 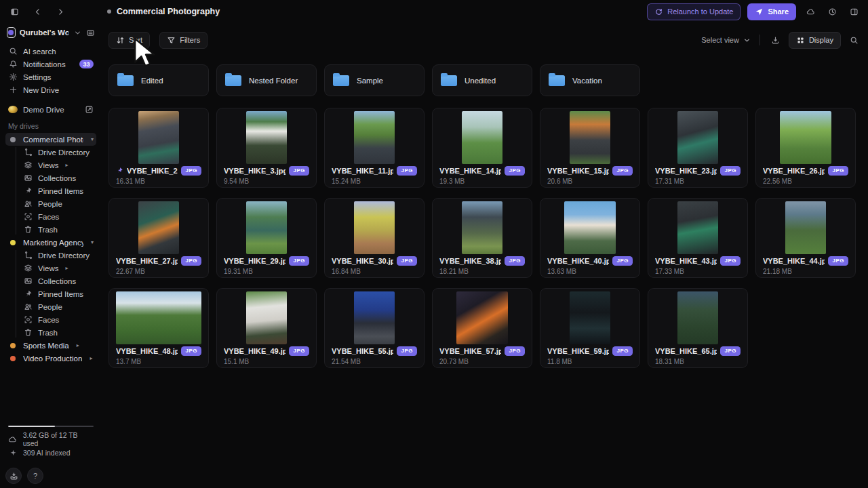 I want to click on file-card: VYBE_HIKE_29.jpgJPG19.31 MB, so click(x=267, y=238).